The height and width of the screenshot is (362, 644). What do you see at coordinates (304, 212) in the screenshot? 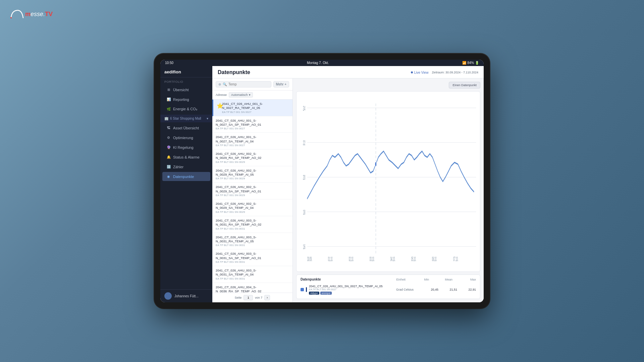
I see `svg-text: 18` at bounding box center [304, 212].